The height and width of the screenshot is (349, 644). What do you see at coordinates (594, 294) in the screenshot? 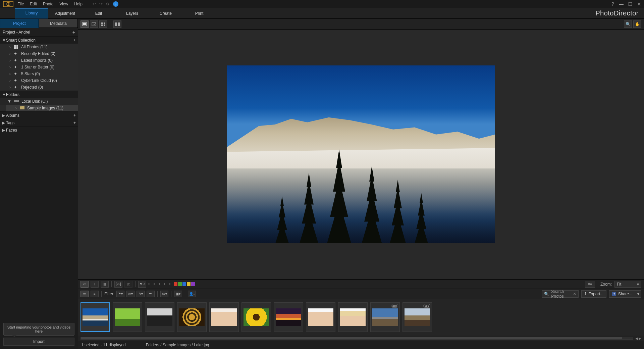
I see `export-button: ⤴Export...` at bounding box center [594, 294].